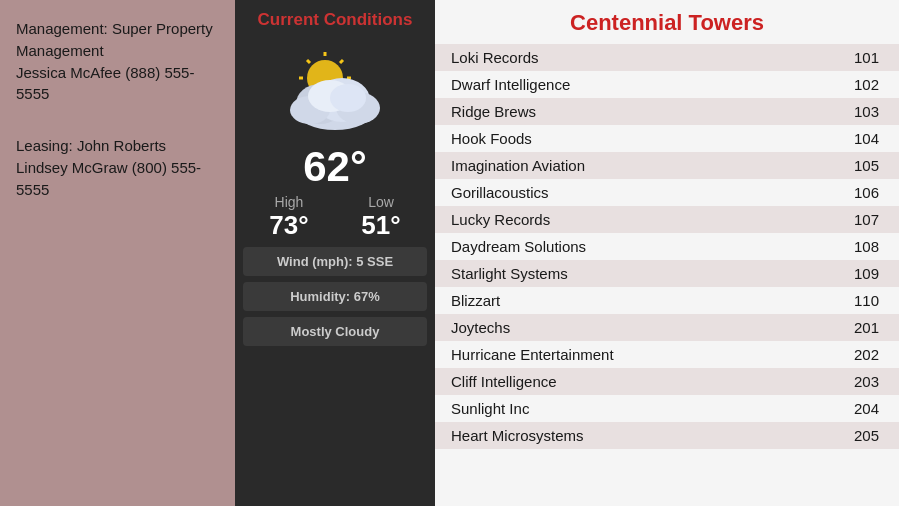 Image resolution: width=899 pixels, height=506 pixels. Describe the element at coordinates (118, 40) in the screenshot. I see `management-text: Management: Super Property Management` at that location.